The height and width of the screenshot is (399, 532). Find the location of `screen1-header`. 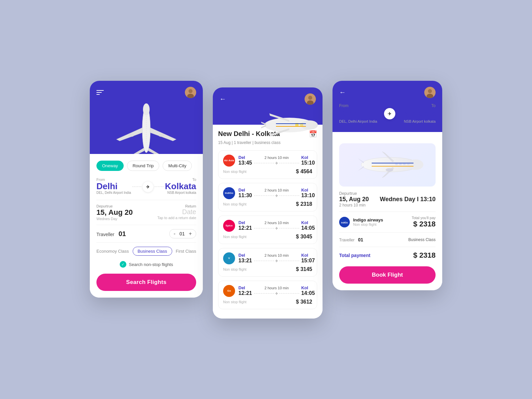

screen1-header is located at coordinates (146, 117).